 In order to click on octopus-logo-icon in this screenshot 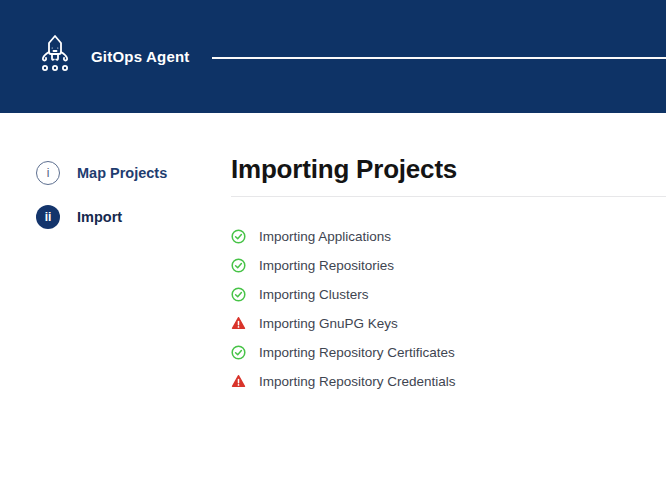, I will do `click(55, 57)`.